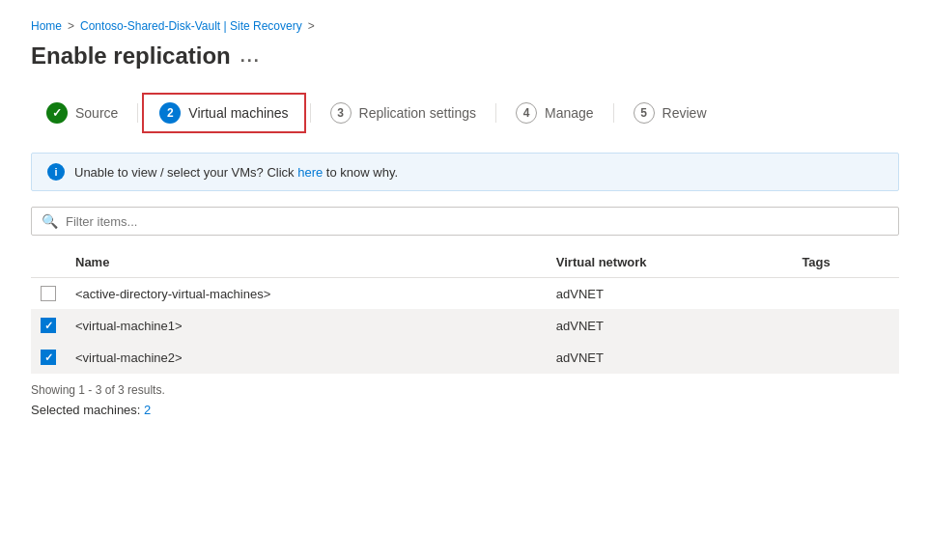 The image size is (930, 560). I want to click on info-text: Unable to view / select your VMs? Click …, so click(236, 172).